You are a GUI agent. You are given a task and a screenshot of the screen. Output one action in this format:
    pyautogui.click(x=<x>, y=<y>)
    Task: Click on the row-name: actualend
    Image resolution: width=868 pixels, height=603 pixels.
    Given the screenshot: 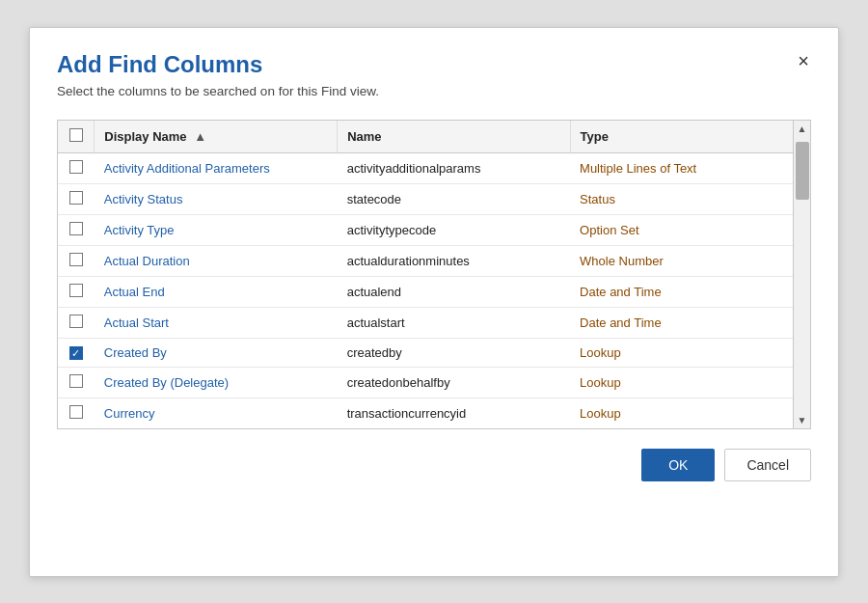 What is the action you would take?
    pyautogui.click(x=453, y=291)
    